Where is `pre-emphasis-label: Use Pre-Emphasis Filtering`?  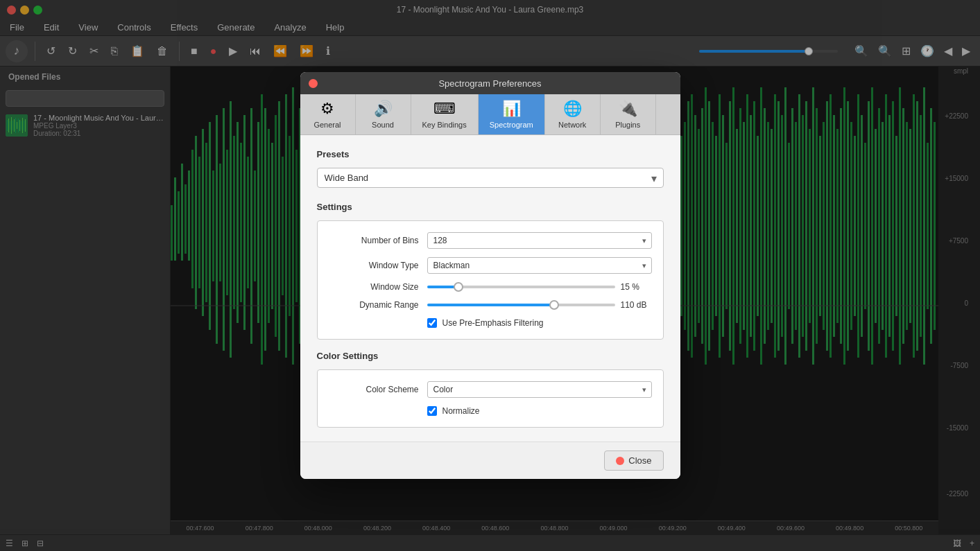
pre-emphasis-label: Use Pre-Emphasis Filtering is located at coordinates (493, 323).